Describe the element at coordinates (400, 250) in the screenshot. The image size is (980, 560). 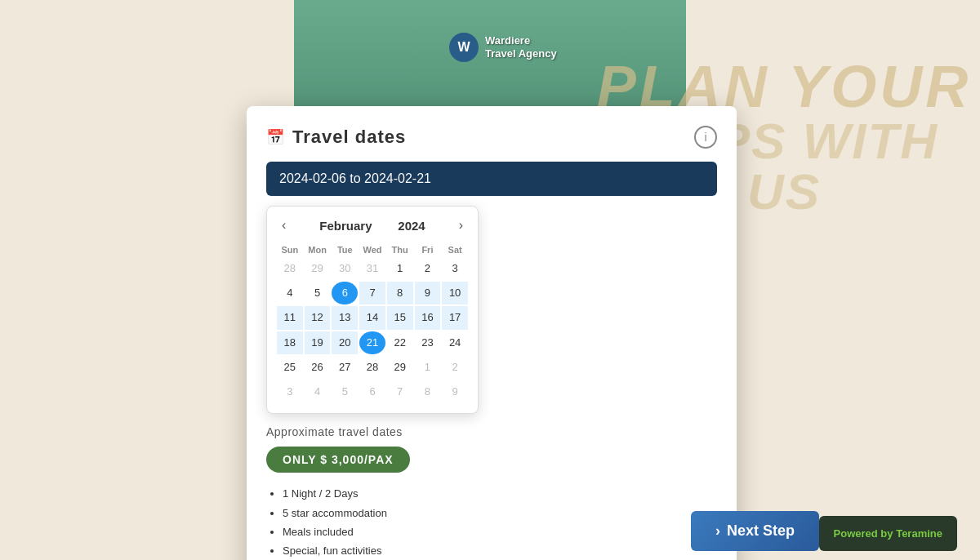
I see `dow-thu: Thu` at that location.